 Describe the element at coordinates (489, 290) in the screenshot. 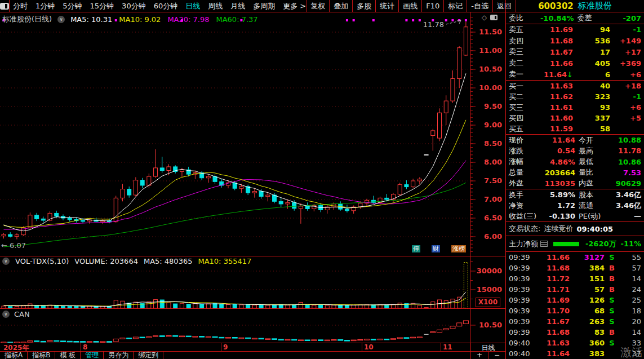

I see `svg-text: 15000` at that location.